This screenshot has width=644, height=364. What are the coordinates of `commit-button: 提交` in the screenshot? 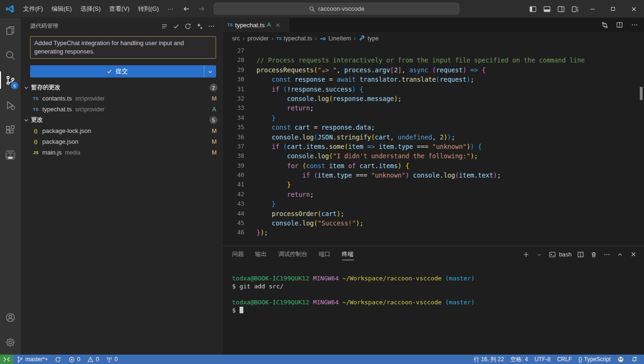 It's located at (117, 71).